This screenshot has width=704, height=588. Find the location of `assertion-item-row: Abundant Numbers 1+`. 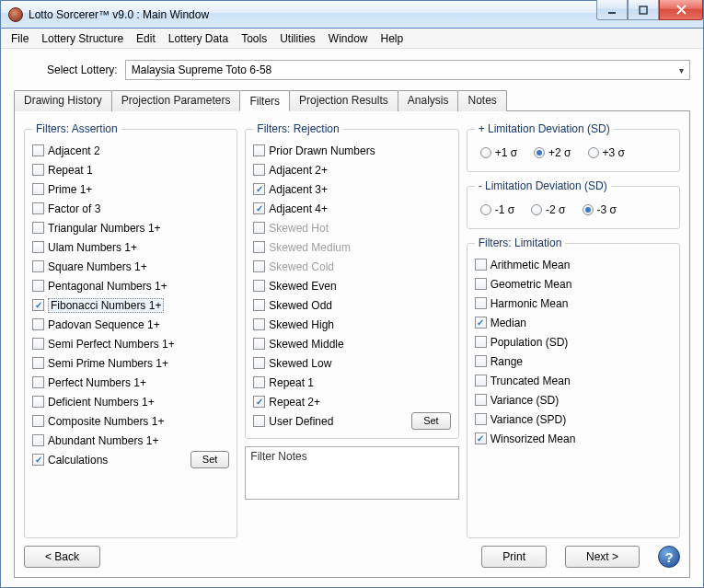

assertion-item-row: Abundant Numbers 1+ is located at coordinates (131, 440).